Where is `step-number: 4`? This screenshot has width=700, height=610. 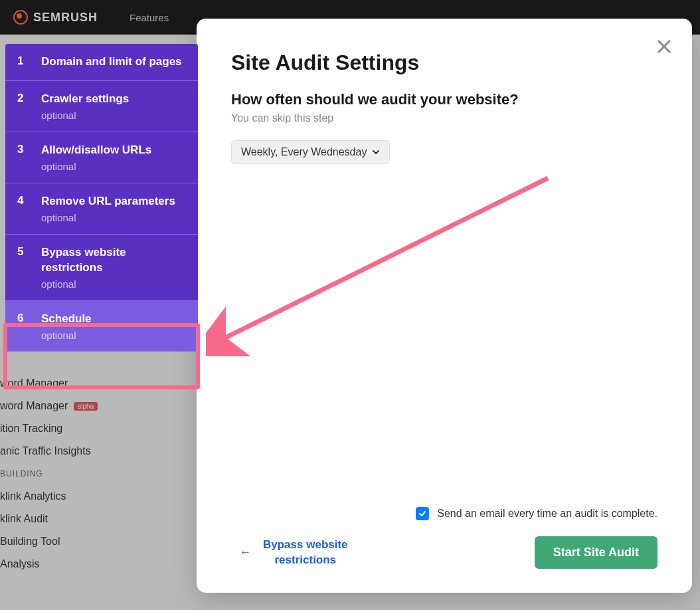
step-number: 4 is located at coordinates (23, 209).